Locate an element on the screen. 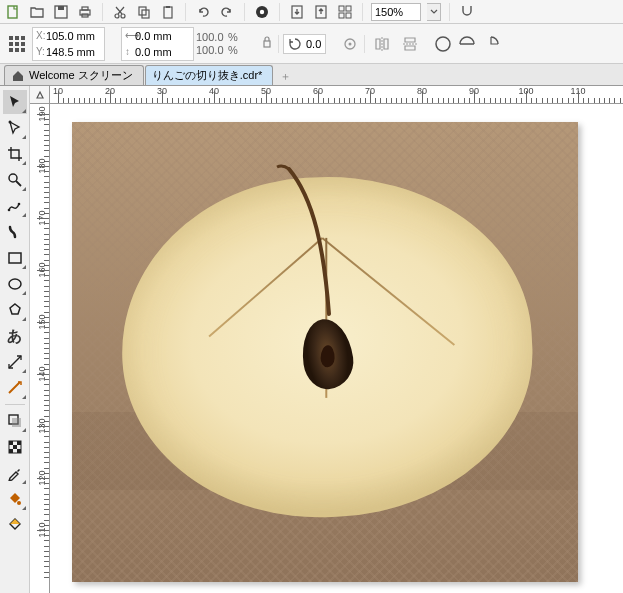 Image resolution: width=623 pixels, height=593 pixels. w-label: ⟷ is located at coordinates (129, 36).